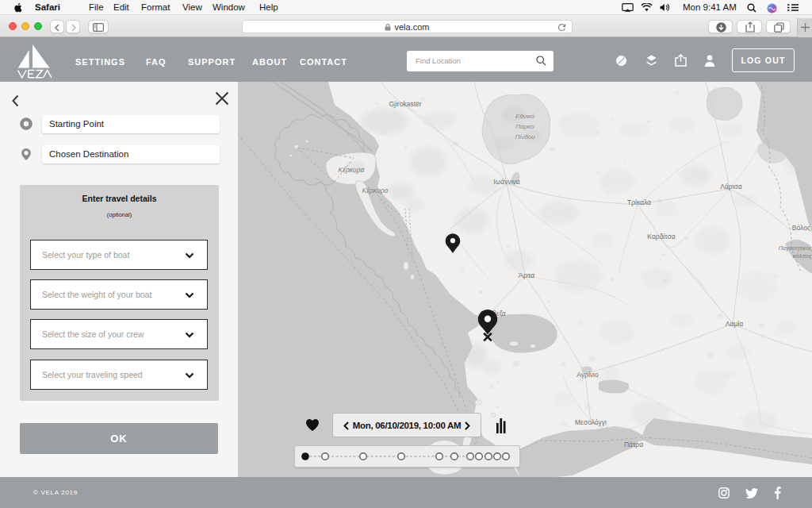  Describe the element at coordinates (734, 324) in the screenshot. I see `svg-text: Λαμία` at that location.